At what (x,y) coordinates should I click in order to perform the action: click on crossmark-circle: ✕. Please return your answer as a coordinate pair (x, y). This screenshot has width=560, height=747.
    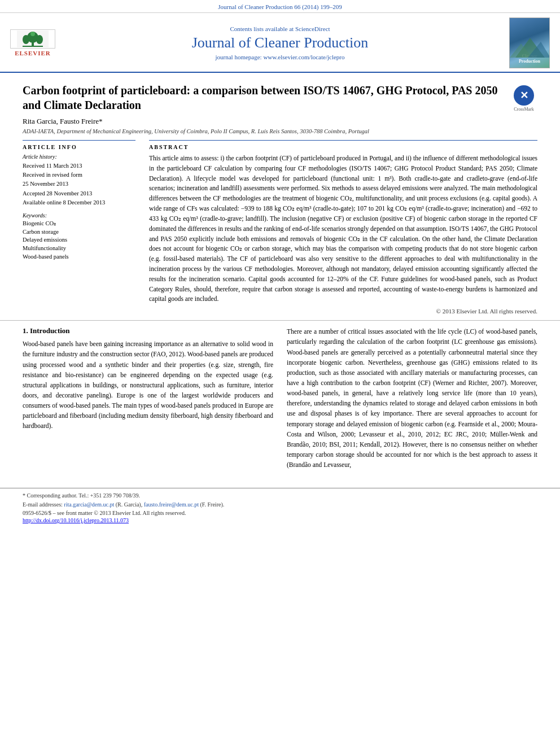
    Looking at the image, I should click on (524, 95).